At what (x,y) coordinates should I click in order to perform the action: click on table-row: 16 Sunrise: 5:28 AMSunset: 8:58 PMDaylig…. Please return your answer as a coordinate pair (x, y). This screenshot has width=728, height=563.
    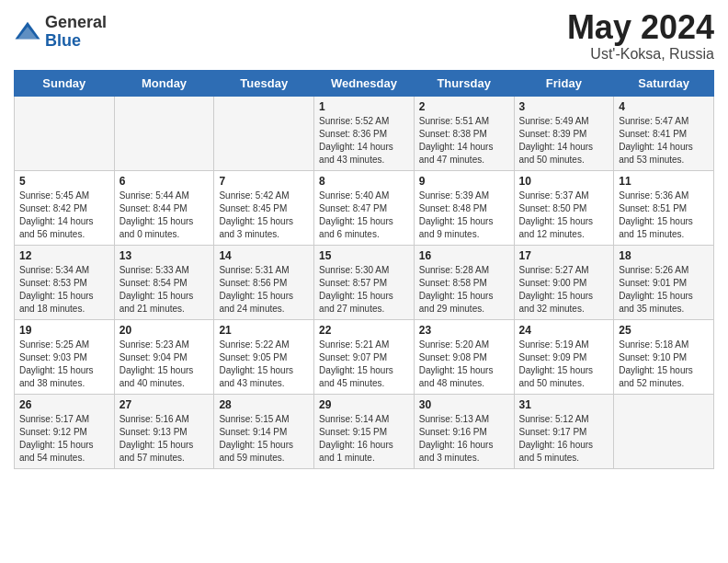
    Looking at the image, I should click on (463, 282).